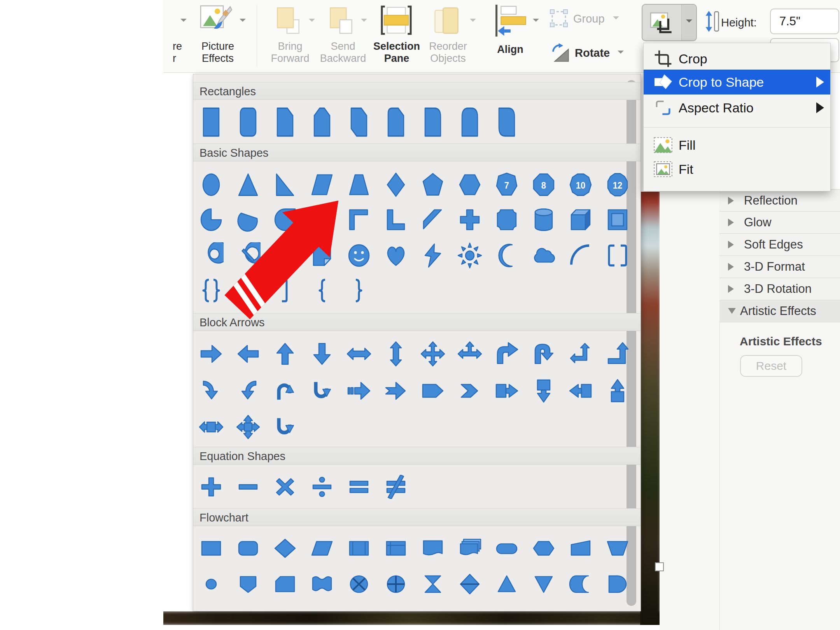  What do you see at coordinates (211, 548) in the screenshot?
I see `shape-fc-process` at bounding box center [211, 548].